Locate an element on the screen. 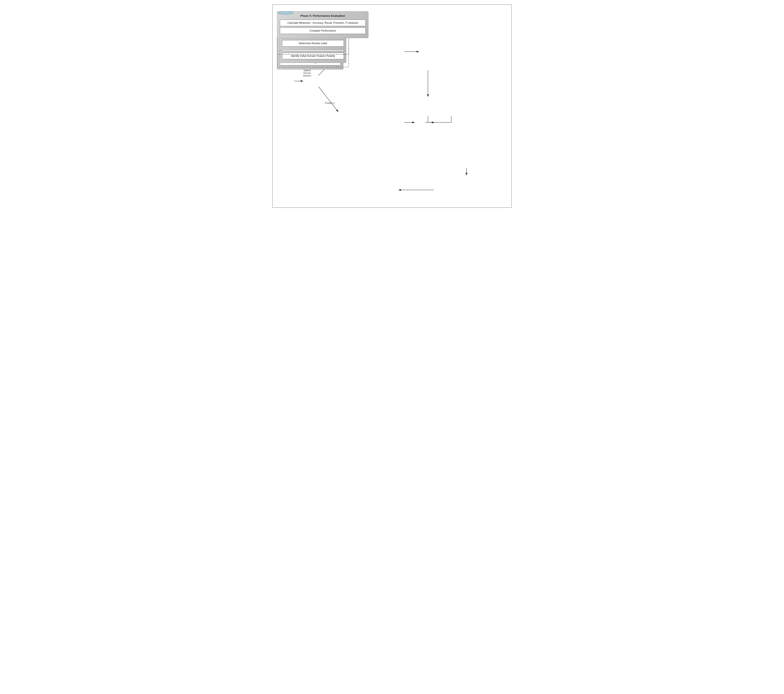 Image resolution: width=784 pixels, height=694 pixels. phase5-title: Phase 5: Performance Evaluation is located at coordinates (323, 16).